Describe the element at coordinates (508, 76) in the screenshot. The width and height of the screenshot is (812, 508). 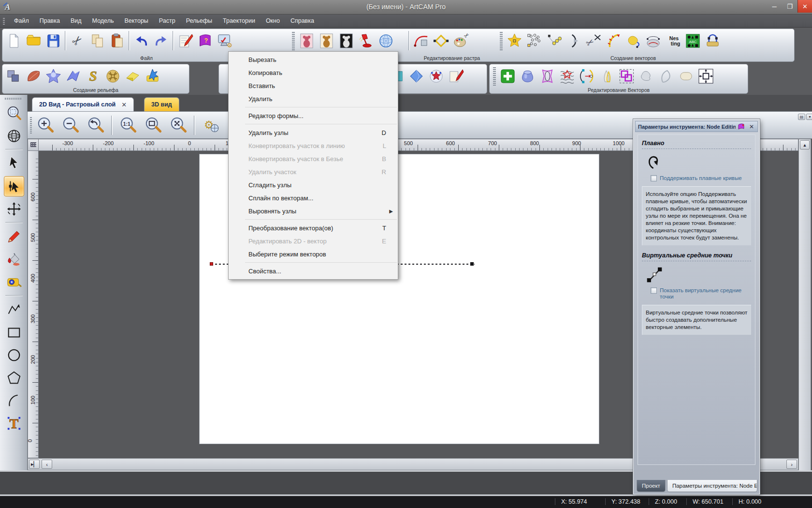
I see `add-vectors-button` at that location.